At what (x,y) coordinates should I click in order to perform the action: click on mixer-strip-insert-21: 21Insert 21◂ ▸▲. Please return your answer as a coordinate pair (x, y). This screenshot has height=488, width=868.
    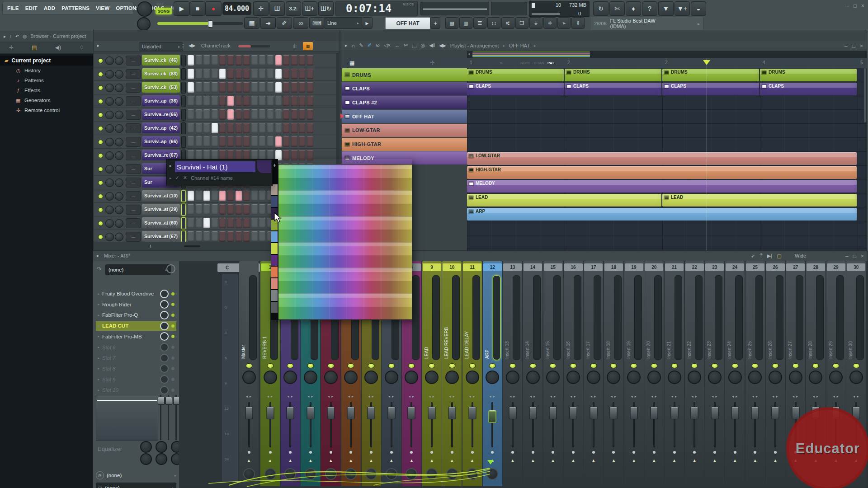
    Looking at the image, I should click on (675, 374).